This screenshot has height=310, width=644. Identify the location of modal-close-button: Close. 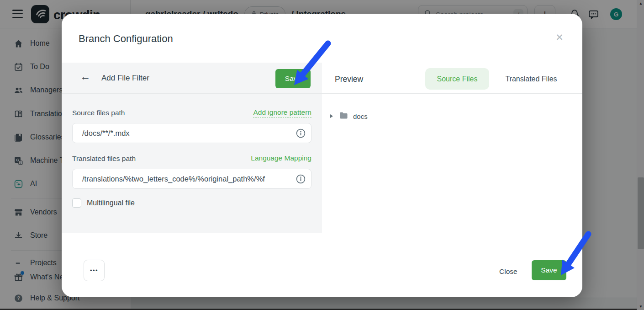
(508, 272).